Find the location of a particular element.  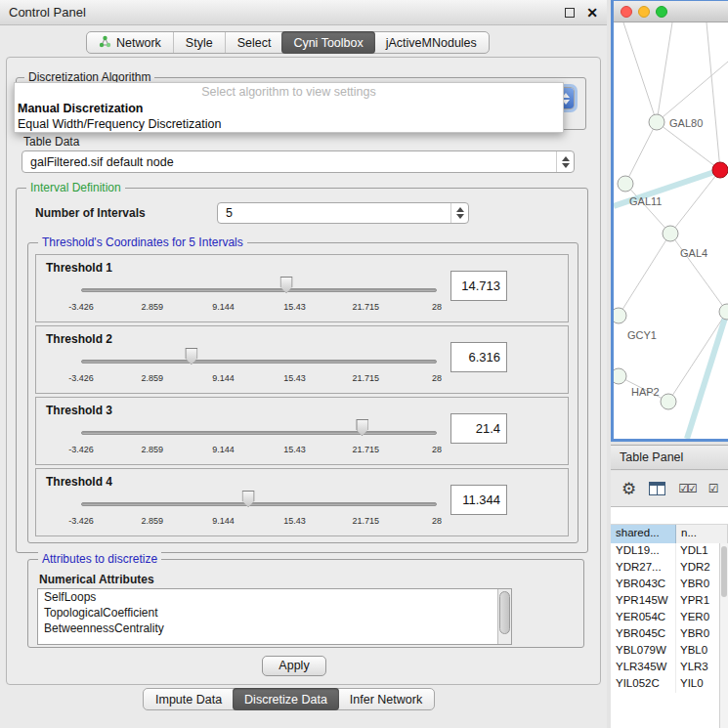

tab-select: Select is located at coordinates (254, 43).